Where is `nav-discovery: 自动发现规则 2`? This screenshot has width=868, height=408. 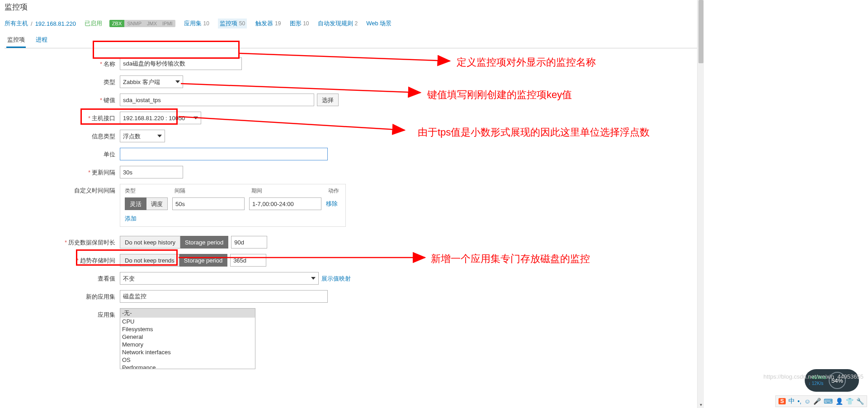
nav-discovery: 自动发现规则 2 is located at coordinates (338, 23).